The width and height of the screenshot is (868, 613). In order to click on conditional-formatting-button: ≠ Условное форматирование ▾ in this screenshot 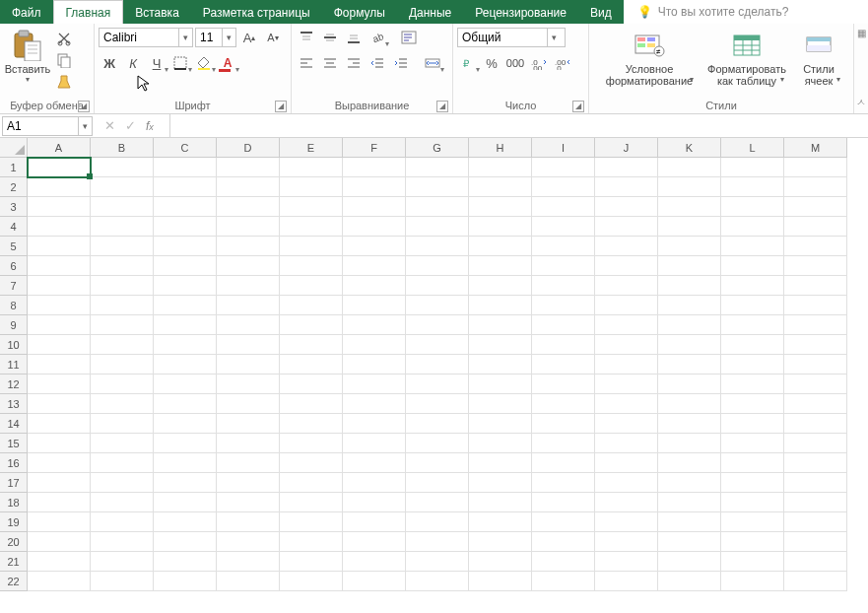, I will do `click(649, 55)`.